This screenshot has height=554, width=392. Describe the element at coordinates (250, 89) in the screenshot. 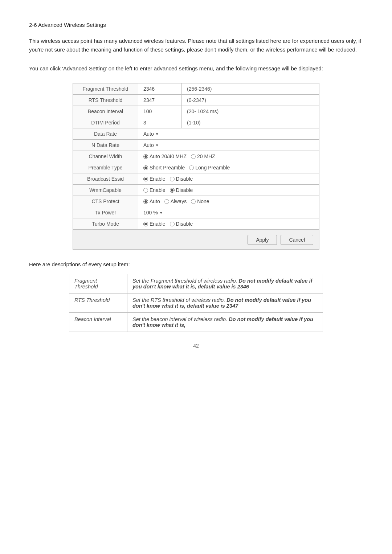

I see `settings-hint: (256-2346)` at that location.